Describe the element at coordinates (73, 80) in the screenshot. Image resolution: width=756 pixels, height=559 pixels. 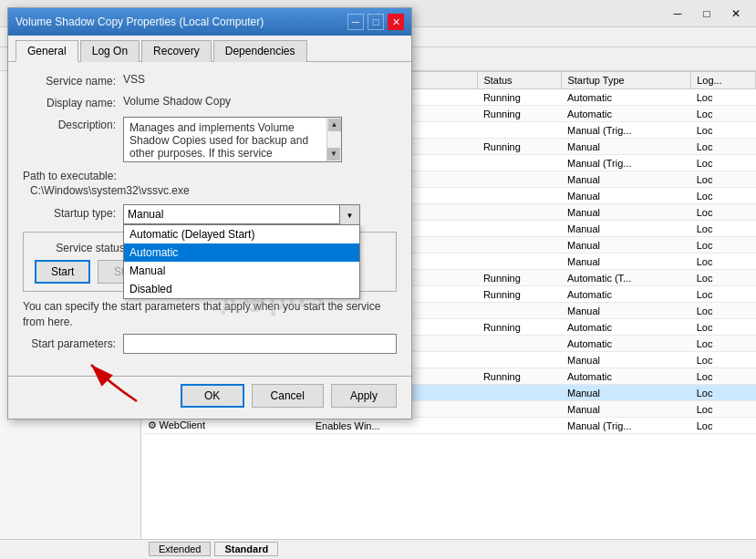
I see `service-name-label: Service name:` at that location.